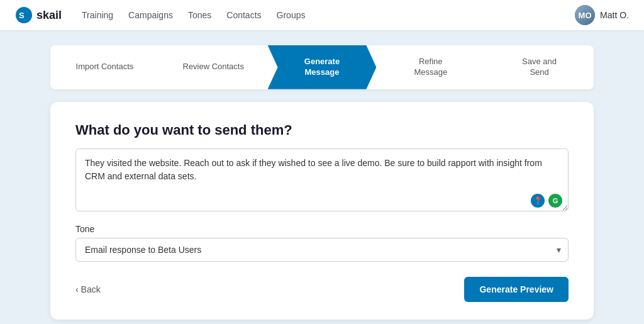  Describe the element at coordinates (585, 15) in the screenshot. I see `avatar-image: MO` at that location.